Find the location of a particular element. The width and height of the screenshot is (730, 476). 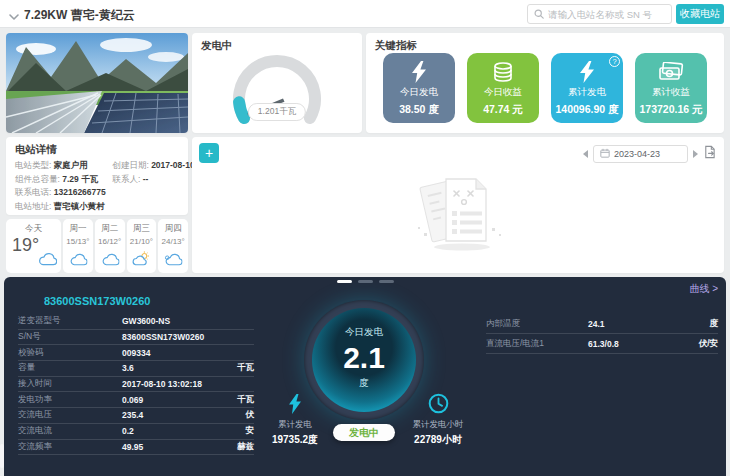

inverter-serial-title: 83600SSN173W0260 is located at coordinates (97, 301).